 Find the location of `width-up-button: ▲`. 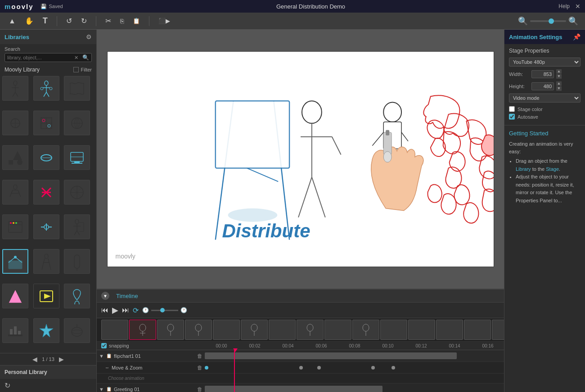

width-up-button: ▲ is located at coordinates (559, 71).